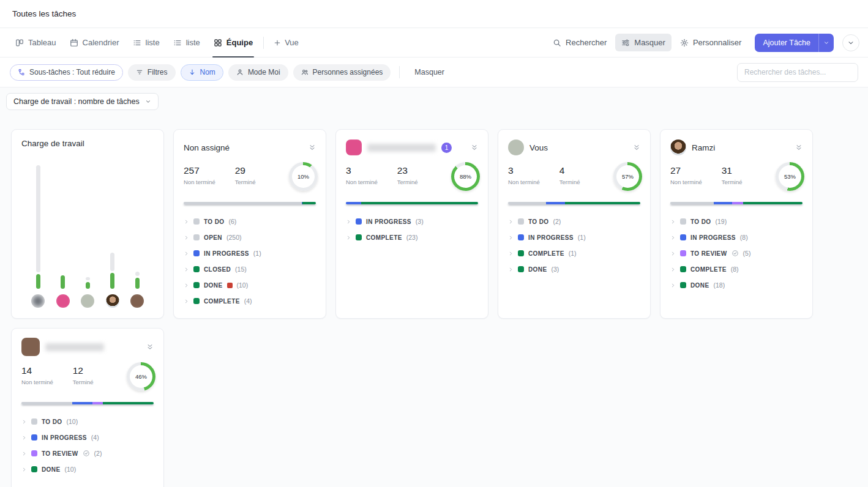 The width and height of the screenshot is (868, 487). Describe the element at coordinates (574, 269) in the screenshot. I see `status-row-done: DONE(3)` at that location.